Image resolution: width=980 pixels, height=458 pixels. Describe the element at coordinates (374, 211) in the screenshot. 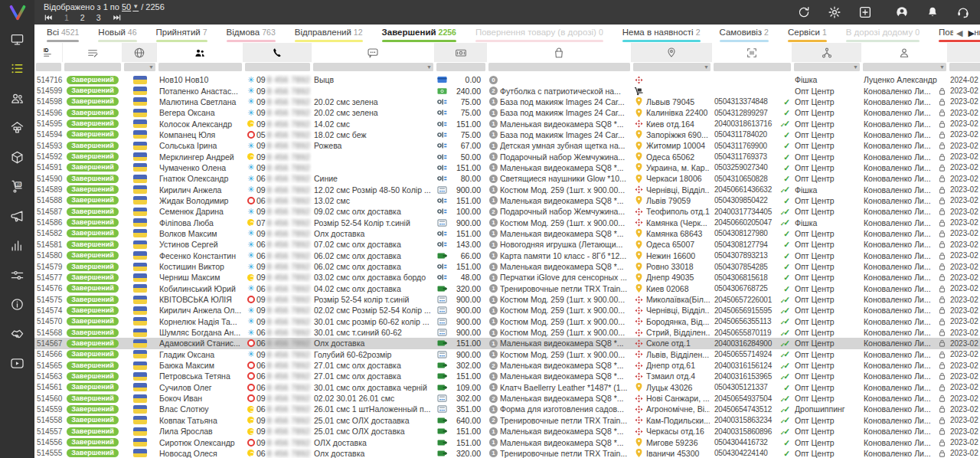

I see `cell-comment: 09.02 смс олх доставка` at that location.